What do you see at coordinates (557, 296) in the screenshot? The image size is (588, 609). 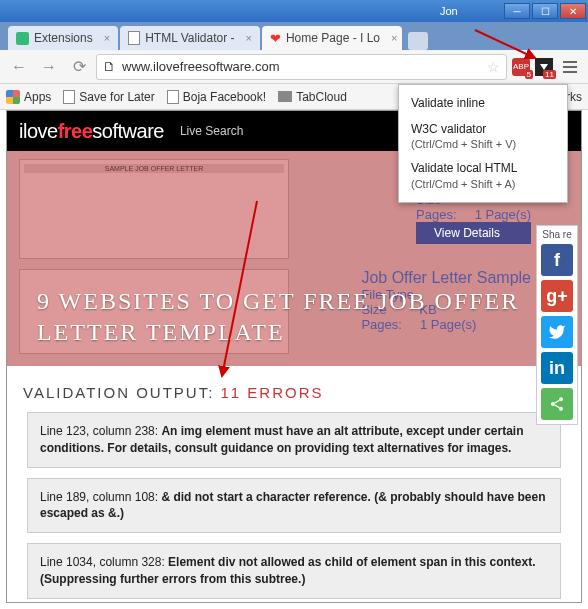 I see `share-googleplus-button: g+` at bounding box center [557, 296].